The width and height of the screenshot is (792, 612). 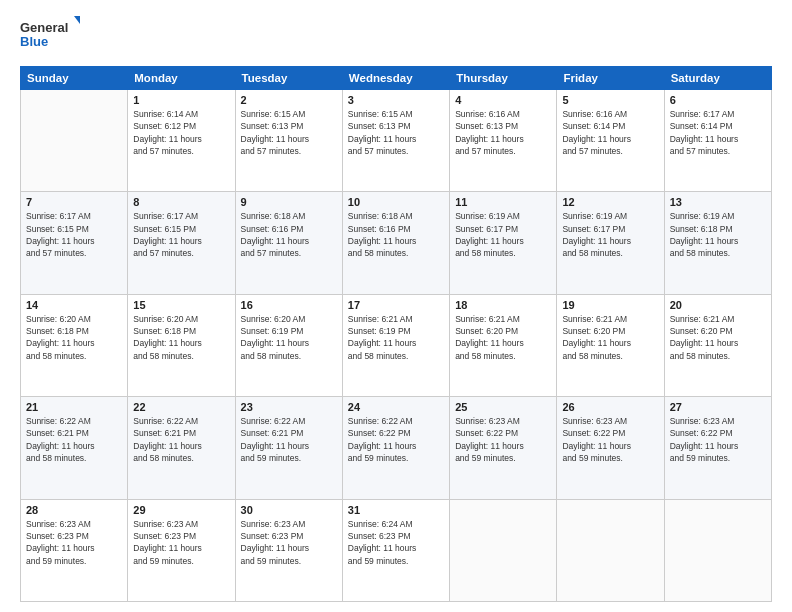 What do you see at coordinates (289, 305) in the screenshot?
I see `day-number: 16` at bounding box center [289, 305].